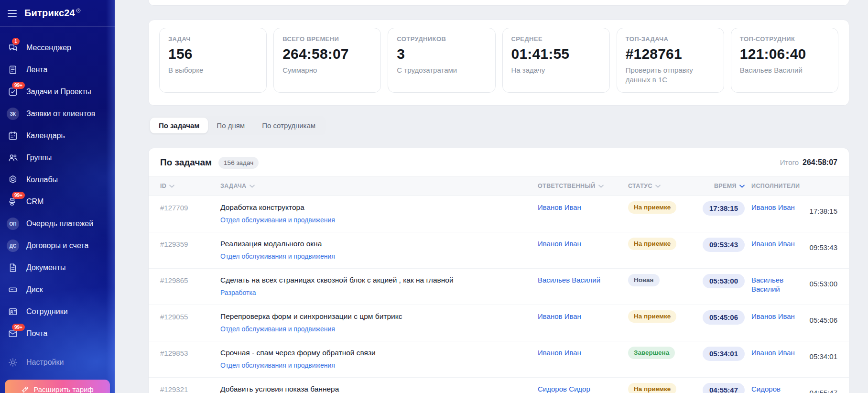 This screenshot has width=868, height=393. What do you see at coordinates (57, 48) in the screenshot?
I see `sidebar-item-messenger: 1 Мессенджер` at bounding box center [57, 48].